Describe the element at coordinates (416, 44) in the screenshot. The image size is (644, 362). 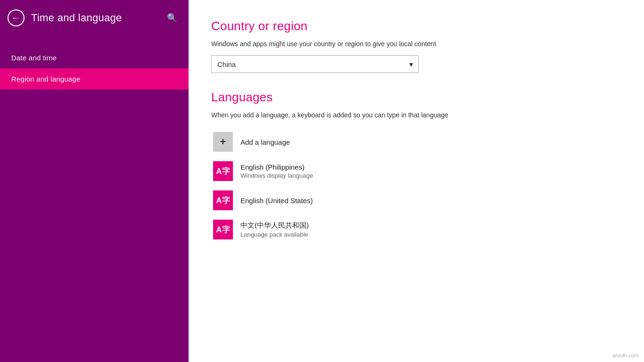
I see `country-section-desc: Windows and apps might use your country …` at that location.